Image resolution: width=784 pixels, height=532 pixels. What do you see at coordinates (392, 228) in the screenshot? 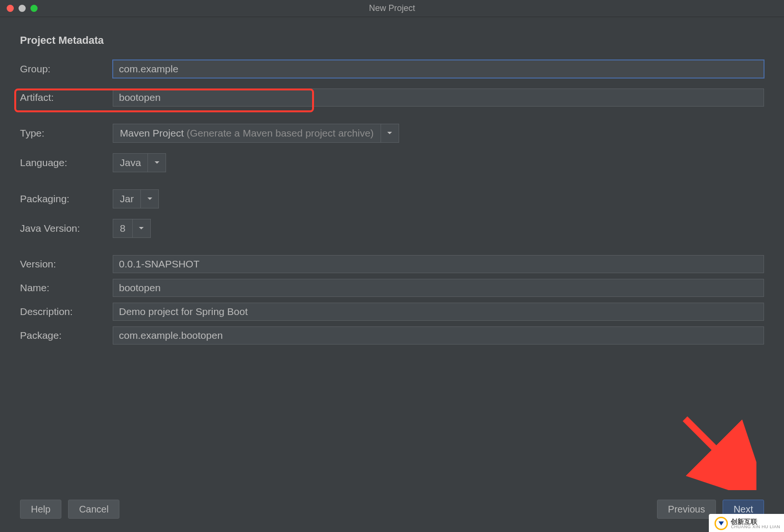
I see `row-java-version: Java Version: 8` at bounding box center [392, 228].